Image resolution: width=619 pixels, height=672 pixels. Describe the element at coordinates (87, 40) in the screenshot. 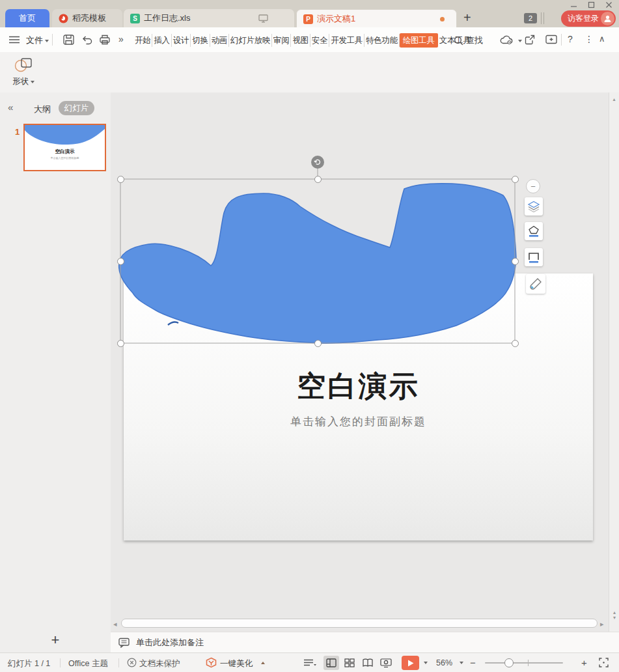

I see `undo-icon` at that location.